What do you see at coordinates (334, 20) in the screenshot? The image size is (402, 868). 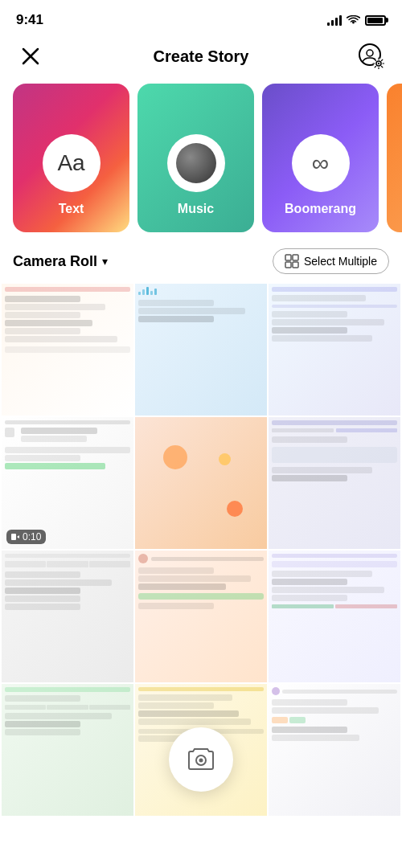 I see `signal-icon` at bounding box center [334, 20].